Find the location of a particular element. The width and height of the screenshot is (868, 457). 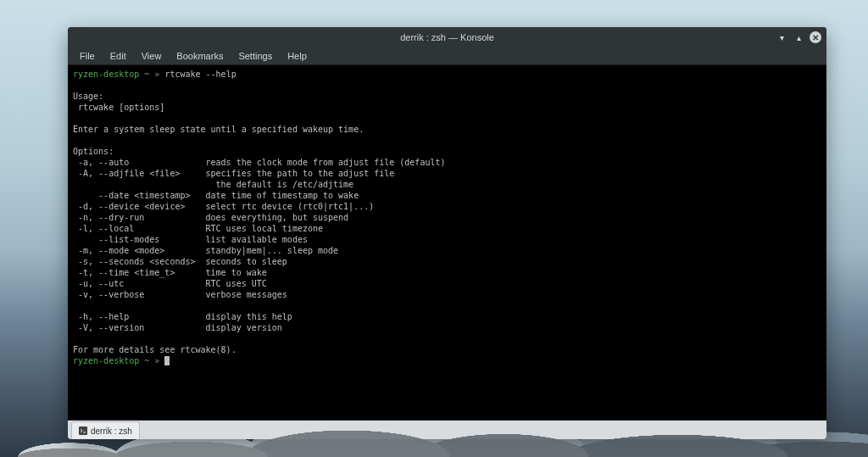

output-line: -s, --seconds <seconds> seconds to sleep is located at coordinates (180, 261).